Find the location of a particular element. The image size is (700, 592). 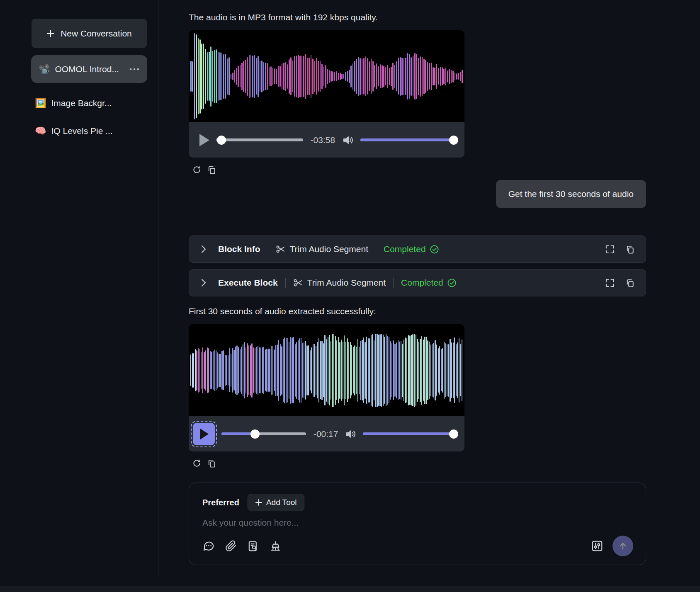

send-button is located at coordinates (623, 546).